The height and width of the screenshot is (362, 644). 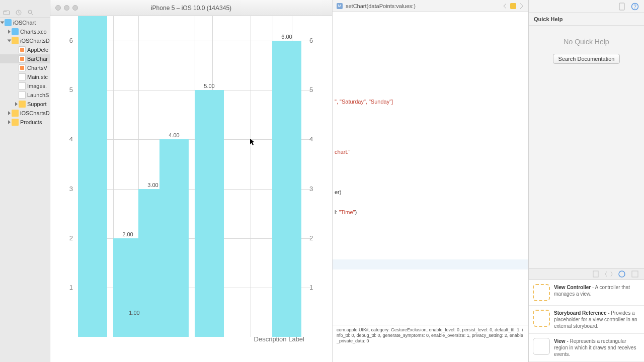 I want to click on tree-row: BarChar, so click(x=25, y=59).